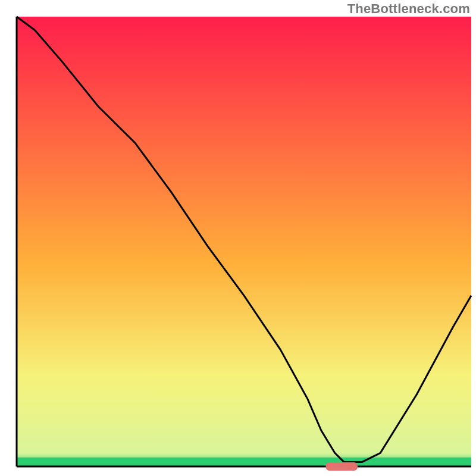 This screenshot has height=476, width=476. I want to click on optimal-marker, so click(342, 466).